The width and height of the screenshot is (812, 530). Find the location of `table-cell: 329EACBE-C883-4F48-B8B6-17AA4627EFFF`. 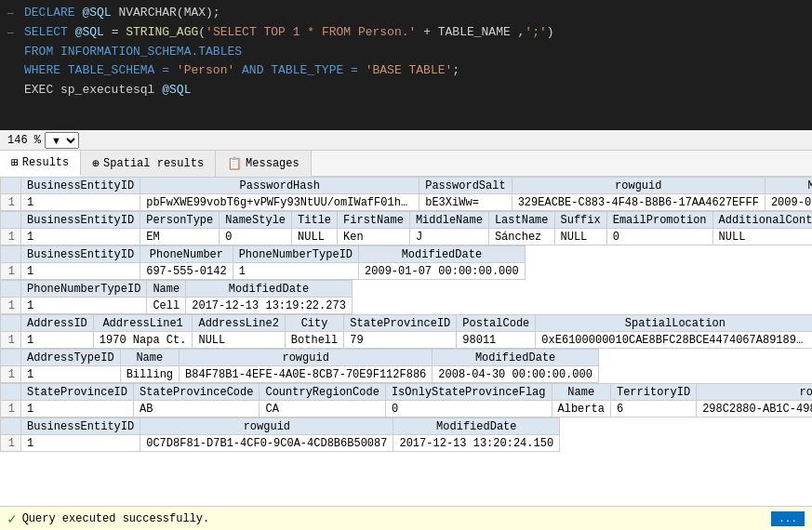

table-cell: 329EACBE-C883-4F48-B8B6-17AA4627EFFF is located at coordinates (638, 203).